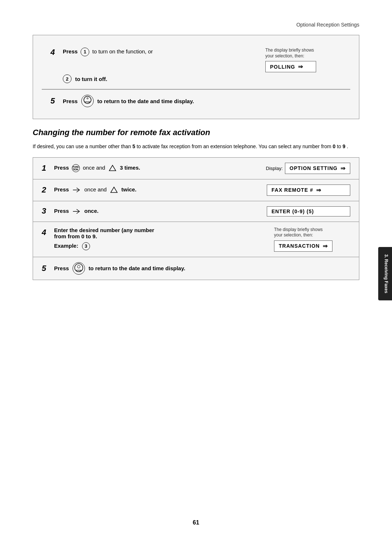 The width and height of the screenshot is (392, 555). What do you see at coordinates (334, 146) in the screenshot?
I see `desc-bold2: 0` at bounding box center [334, 146].